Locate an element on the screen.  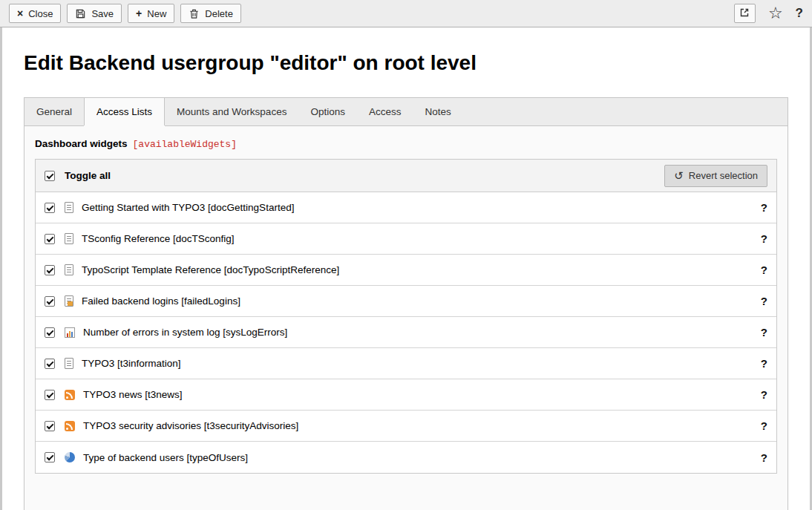
list-item: Number of errors in system log [sysLogEr… is located at coordinates (406, 333).